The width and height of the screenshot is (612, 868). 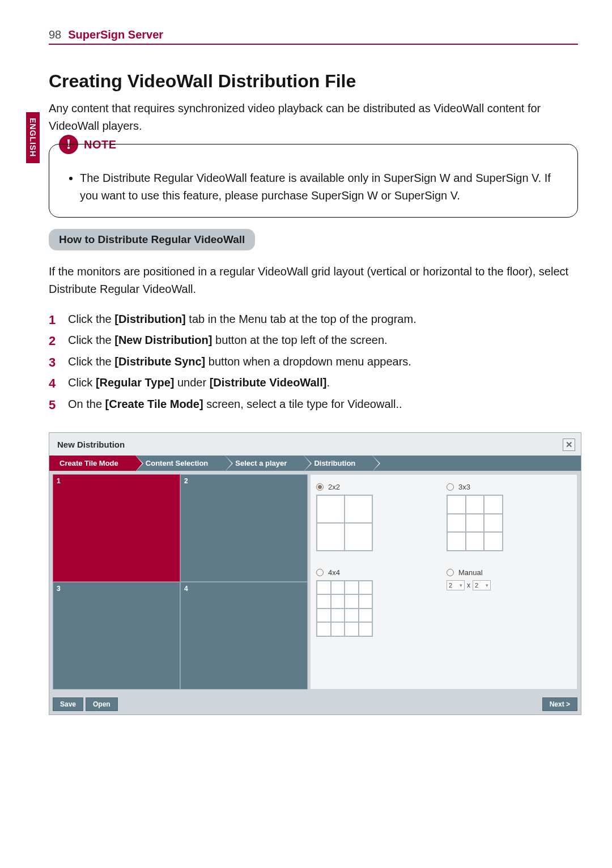 What do you see at coordinates (313, 36) in the screenshot?
I see `running-header: 98 SuperSign Server` at bounding box center [313, 36].